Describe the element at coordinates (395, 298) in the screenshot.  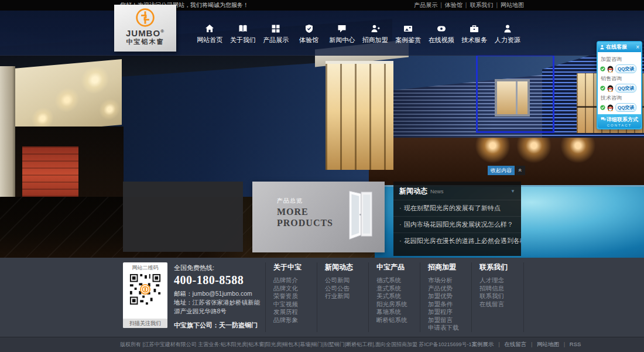
I see `footer-columns: 关于中宝 品牌简介 品牌文化 荣誉资质 中宝视频 发展历程 品牌形象 新闻动态 …` at that location.